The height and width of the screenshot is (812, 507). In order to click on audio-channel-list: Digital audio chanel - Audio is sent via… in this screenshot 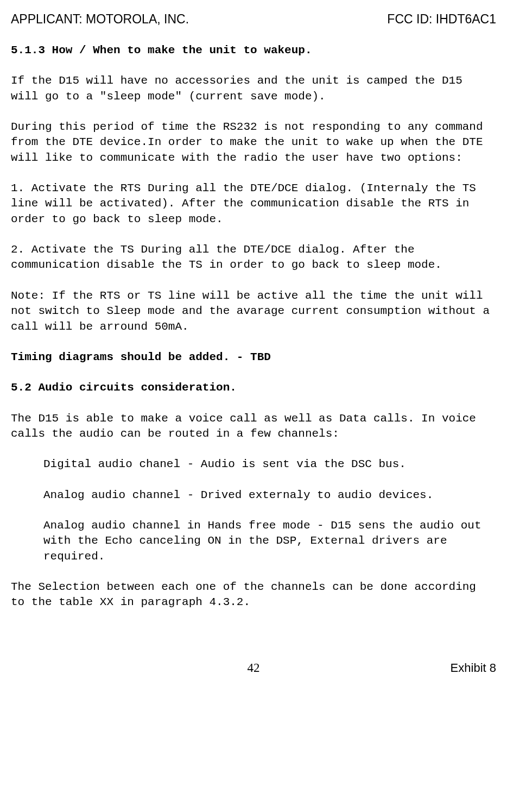, I will do `click(270, 511)`.